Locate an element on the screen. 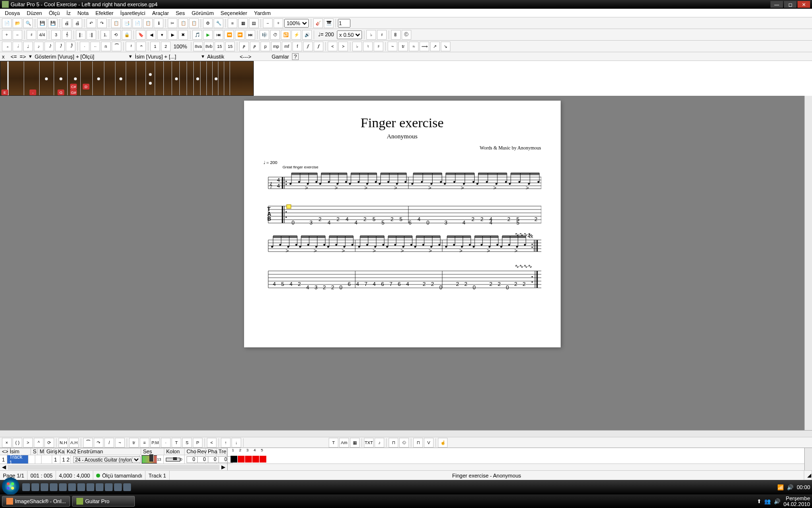 Image resolution: width=812 pixels, height=508 pixels. dyn-ff: 𝆑 is located at coordinates (308, 46).